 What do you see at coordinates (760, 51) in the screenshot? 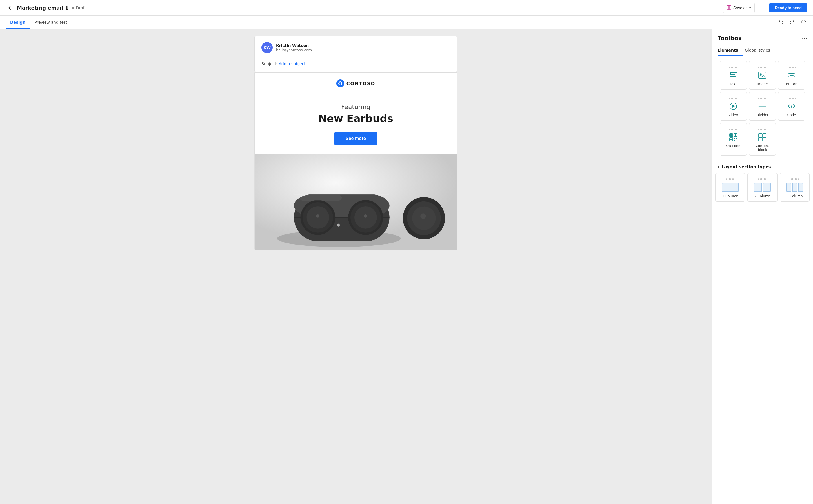
I see `toolbox-tab-global-styles: Global styles` at bounding box center [760, 51].